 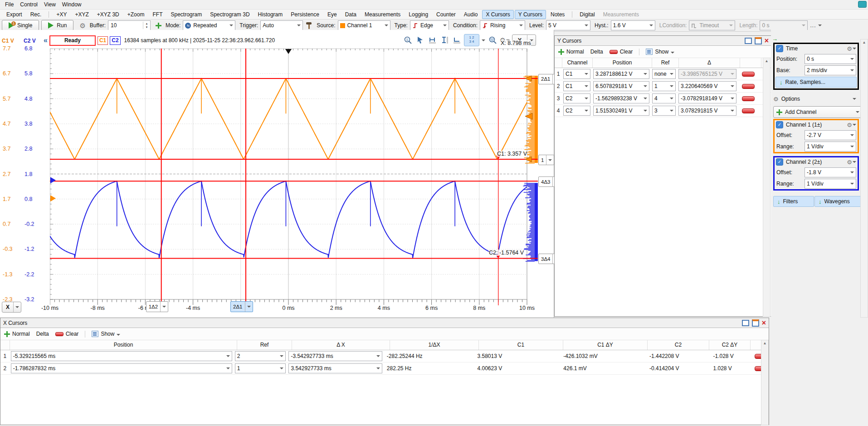 I want to click on ref-select: 2, so click(x=260, y=356).